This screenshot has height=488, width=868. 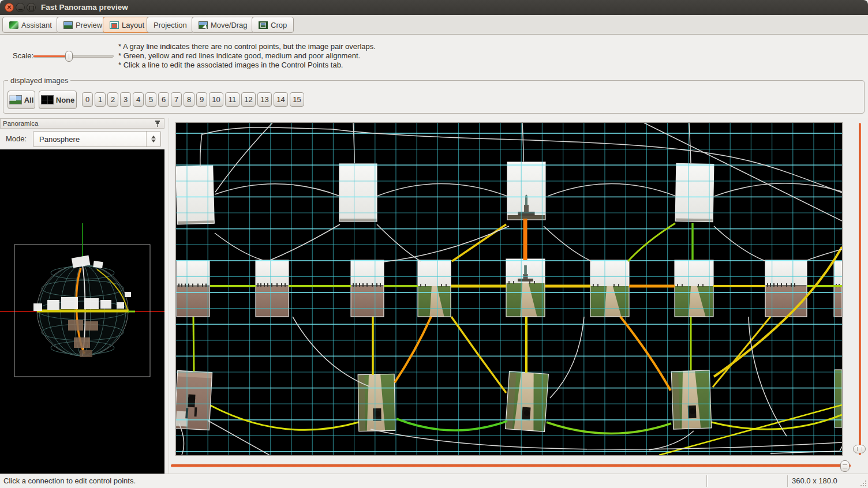 What do you see at coordinates (21, 100) in the screenshot?
I see `all-button: All` at bounding box center [21, 100].